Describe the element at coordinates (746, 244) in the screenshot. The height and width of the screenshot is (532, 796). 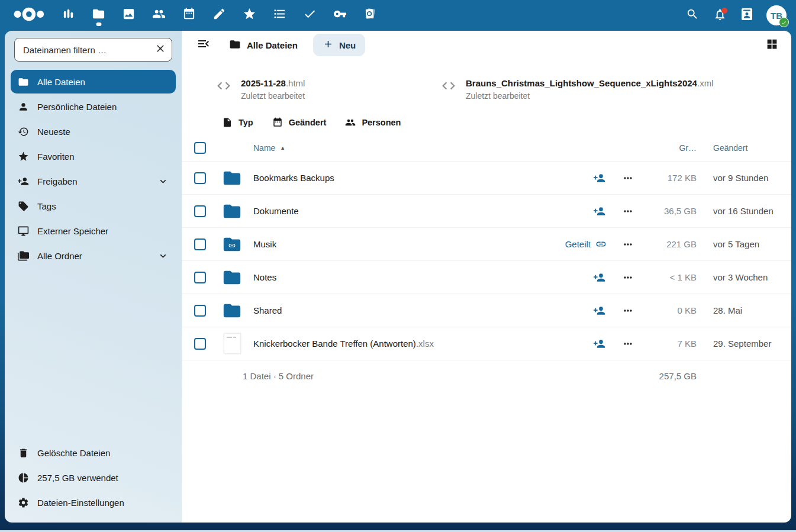
I see `file-modified: vor 5 Tagen` at that location.